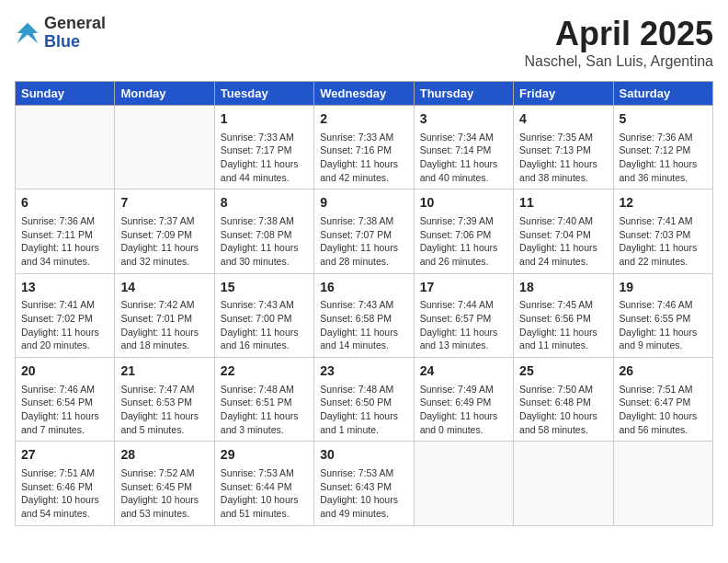  Describe the element at coordinates (664, 158) in the screenshot. I see `day-info: Sunrise: 7:36 AM Sunset: 7:12 PM Dayligh…` at that location.